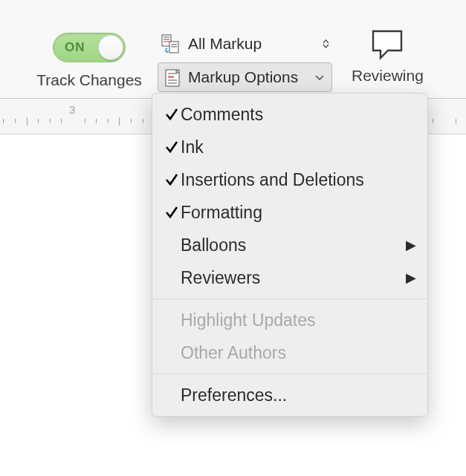  What do you see at coordinates (251, 77) in the screenshot?
I see `markup-options-label: Markup Options` at bounding box center [251, 77].